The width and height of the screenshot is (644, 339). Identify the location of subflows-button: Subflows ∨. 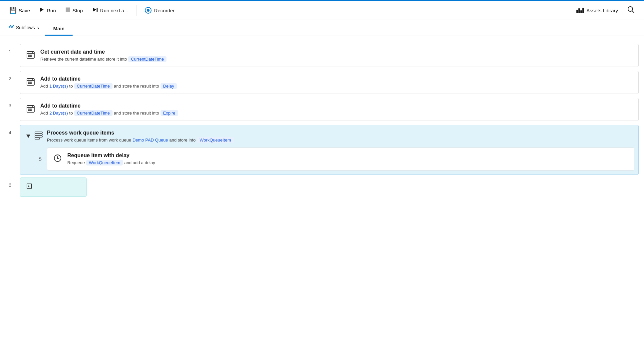
(24, 28).